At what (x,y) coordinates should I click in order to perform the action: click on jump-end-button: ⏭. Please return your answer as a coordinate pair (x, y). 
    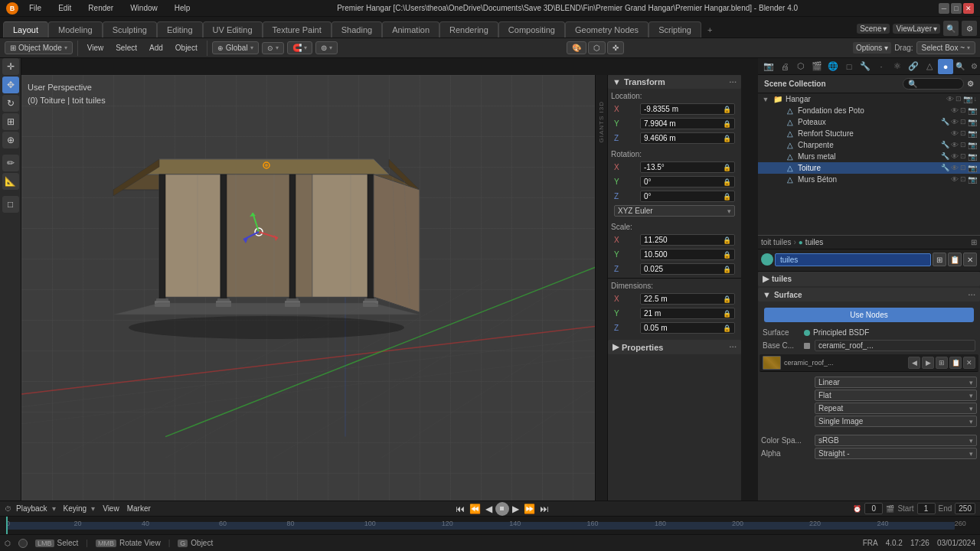
    Looking at the image, I should click on (544, 509).